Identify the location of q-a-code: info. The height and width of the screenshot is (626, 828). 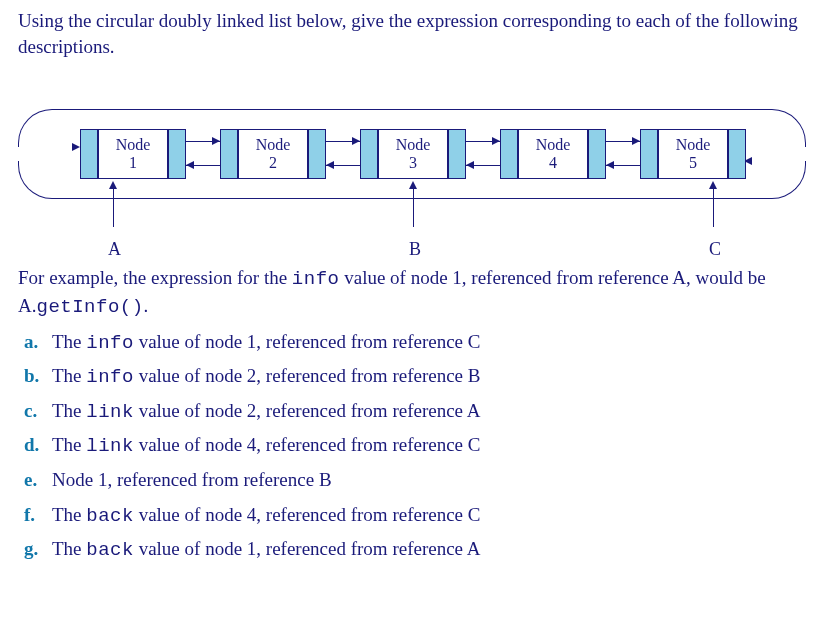
(110, 343).